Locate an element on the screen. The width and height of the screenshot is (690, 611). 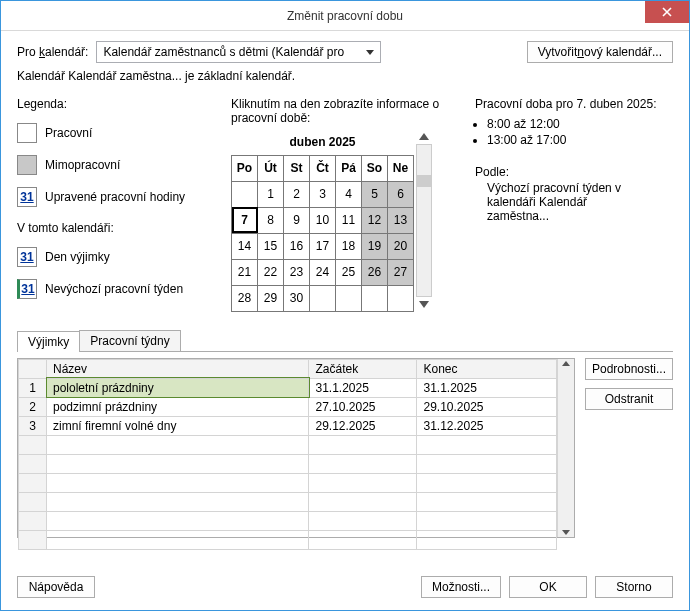
calendar-scrollbar is located at coordinates (424, 220).